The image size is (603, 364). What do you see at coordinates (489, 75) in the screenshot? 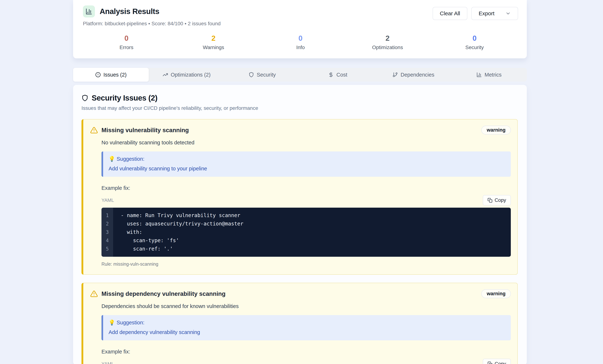
I see `tab-metrics: Metrics` at bounding box center [489, 75].